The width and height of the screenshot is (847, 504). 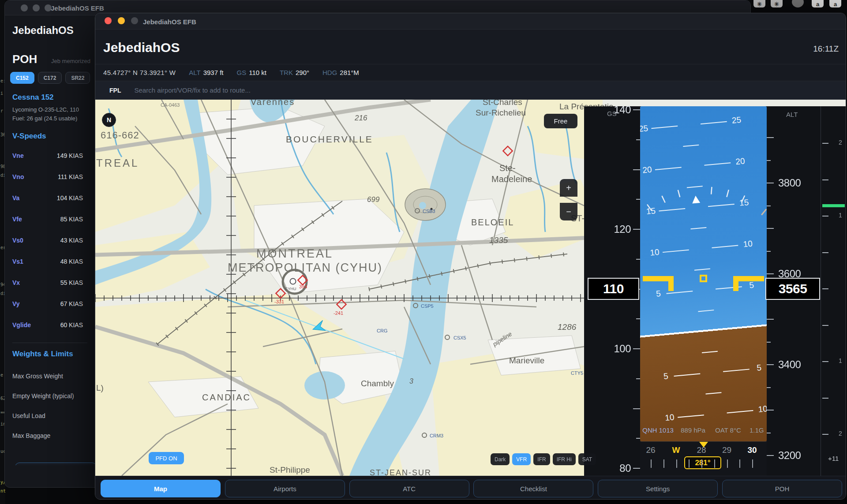 I want to click on nav-tab-settings: Settings, so click(x=658, y=489).